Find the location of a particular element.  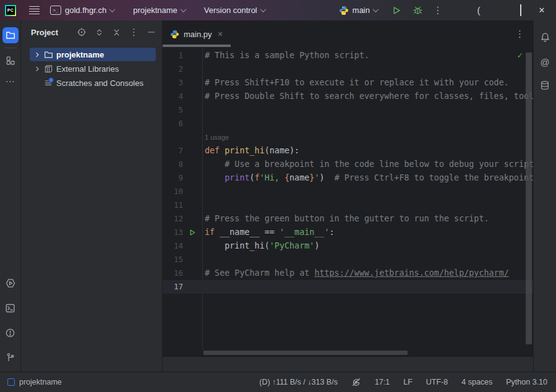

line-number: 17 is located at coordinates (173, 287).